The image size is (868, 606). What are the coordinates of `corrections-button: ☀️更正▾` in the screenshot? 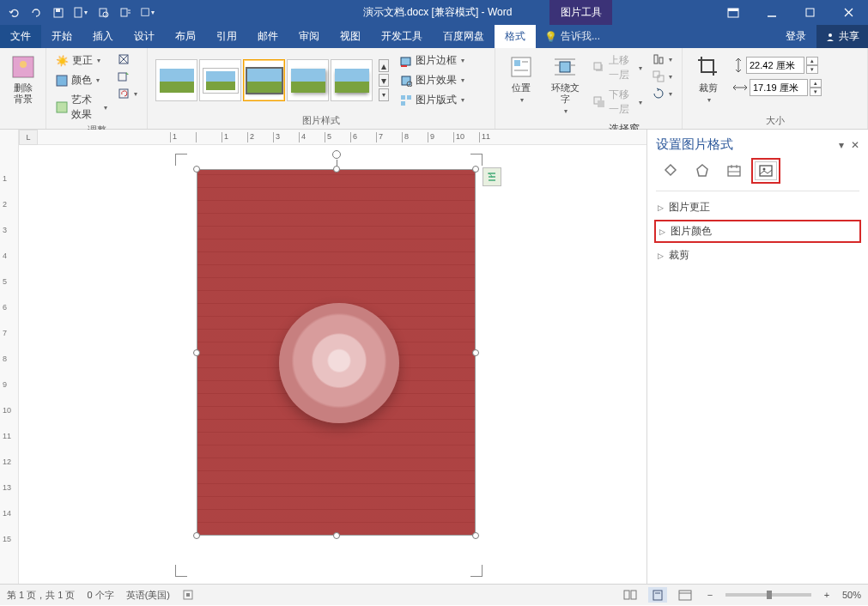 It's located at (82, 60).